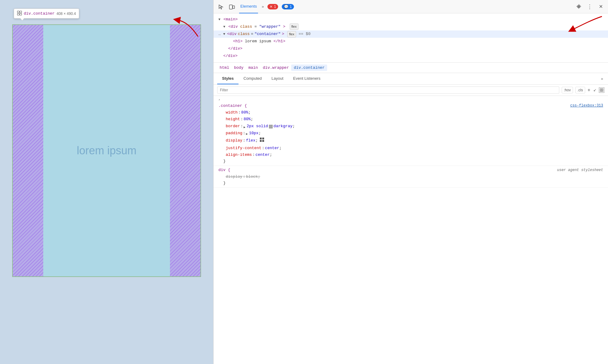 The height and width of the screenshot is (364, 608). I want to click on info-count: 1, so click(291, 7).